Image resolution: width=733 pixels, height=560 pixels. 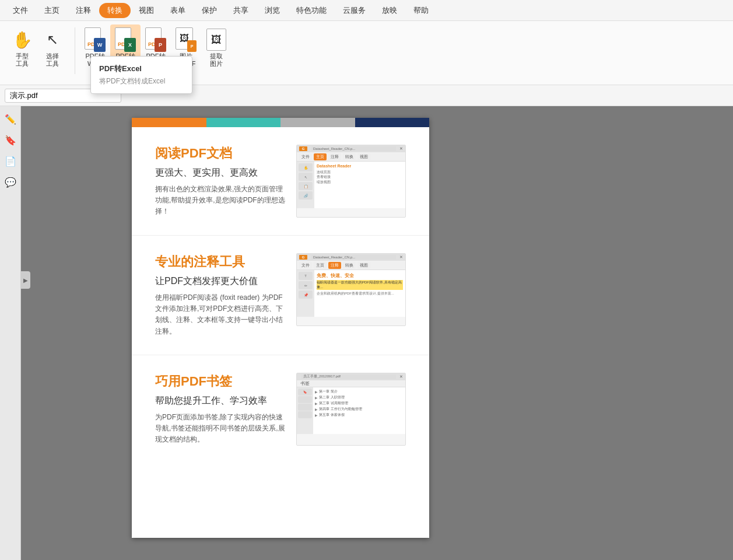 What do you see at coordinates (216, 40) in the screenshot?
I see `extract-img-icon: 🖼` at bounding box center [216, 40].